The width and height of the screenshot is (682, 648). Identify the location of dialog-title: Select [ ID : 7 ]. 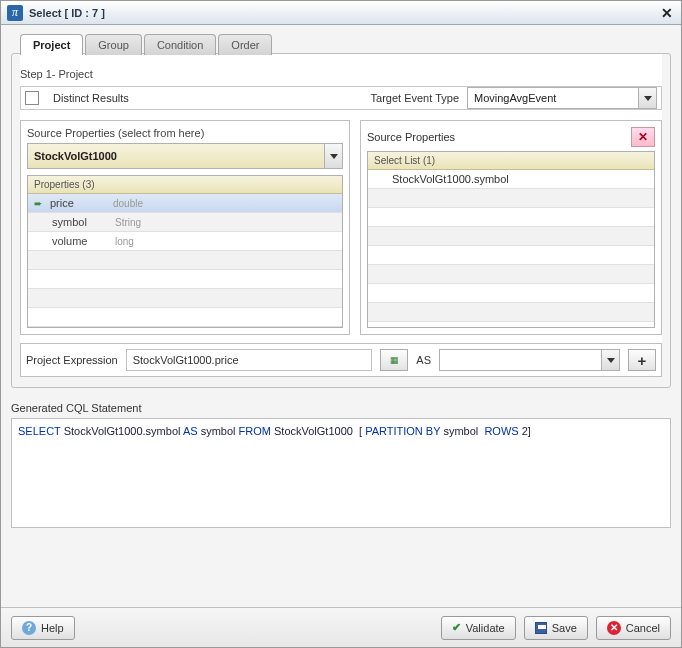
(341, 13).